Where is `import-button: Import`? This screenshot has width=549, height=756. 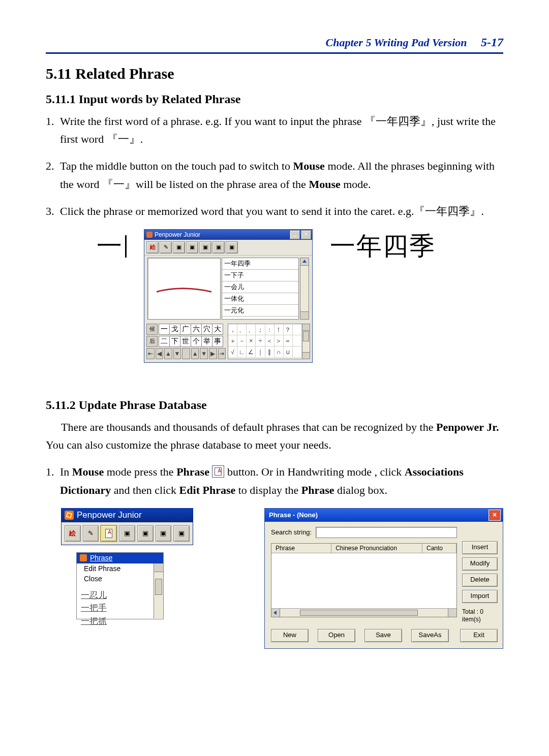 import-button: Import is located at coordinates (480, 596).